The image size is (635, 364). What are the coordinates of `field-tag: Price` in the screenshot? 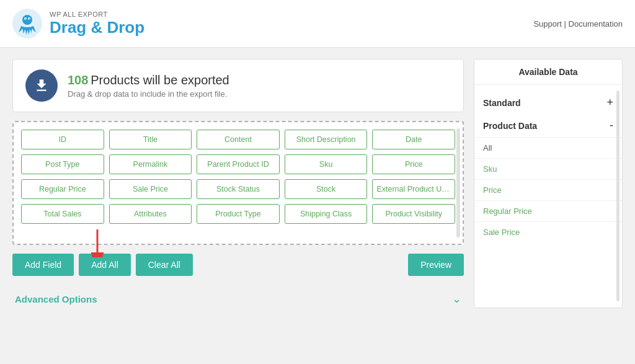 It's located at (414, 164).